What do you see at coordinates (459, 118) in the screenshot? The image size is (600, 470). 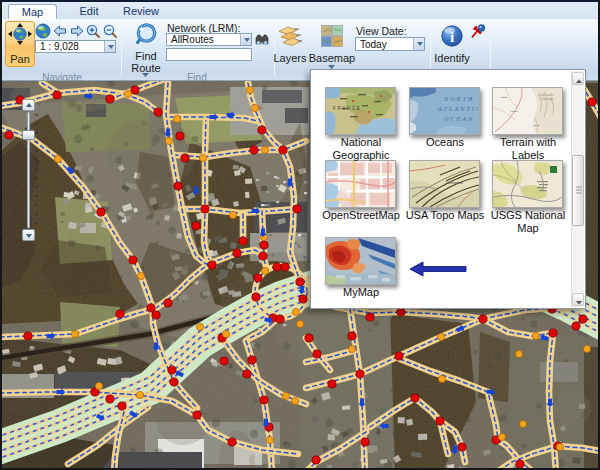 I see `svg-text: OCEAN` at bounding box center [459, 118].